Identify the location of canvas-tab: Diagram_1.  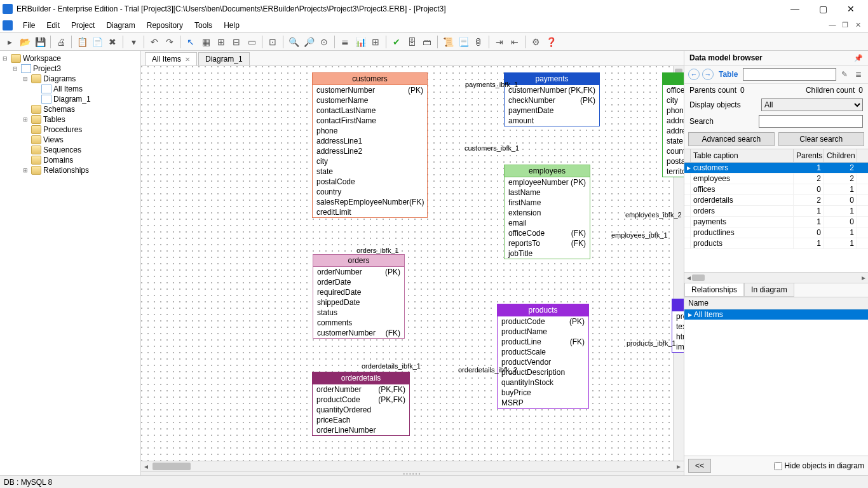
(224, 58).